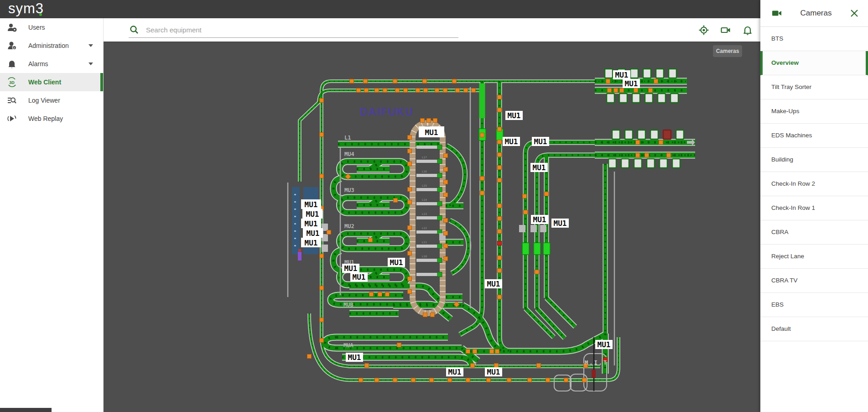  Describe the element at coordinates (814, 14) in the screenshot. I see `panel-header: Cameras` at that location.